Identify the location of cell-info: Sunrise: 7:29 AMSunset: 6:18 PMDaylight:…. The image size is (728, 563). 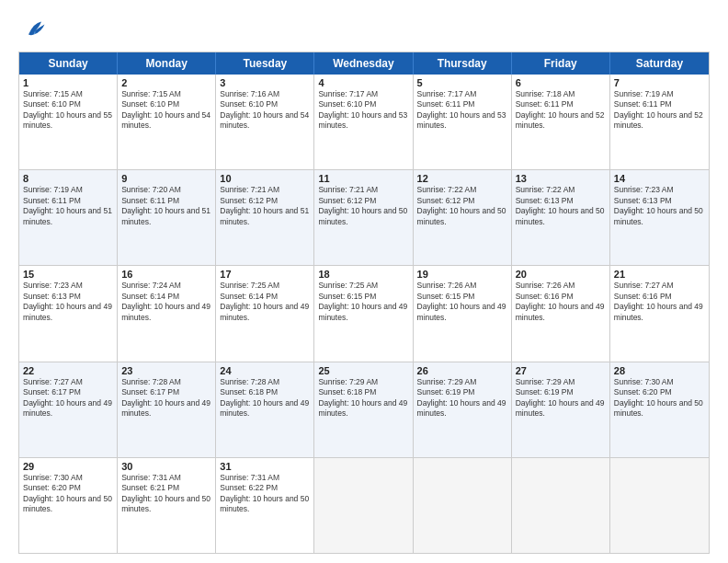
(363, 398).